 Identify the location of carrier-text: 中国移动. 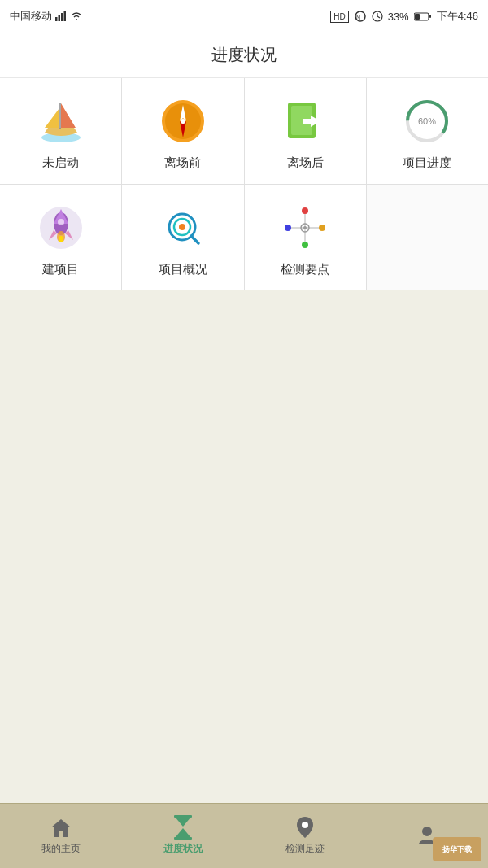
(31, 16).